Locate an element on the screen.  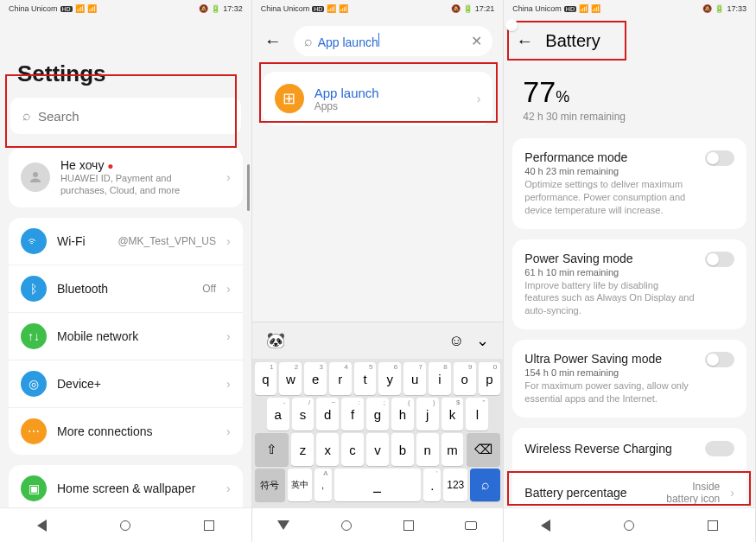
nav-keyboard-icon is located at coordinates (471, 526).